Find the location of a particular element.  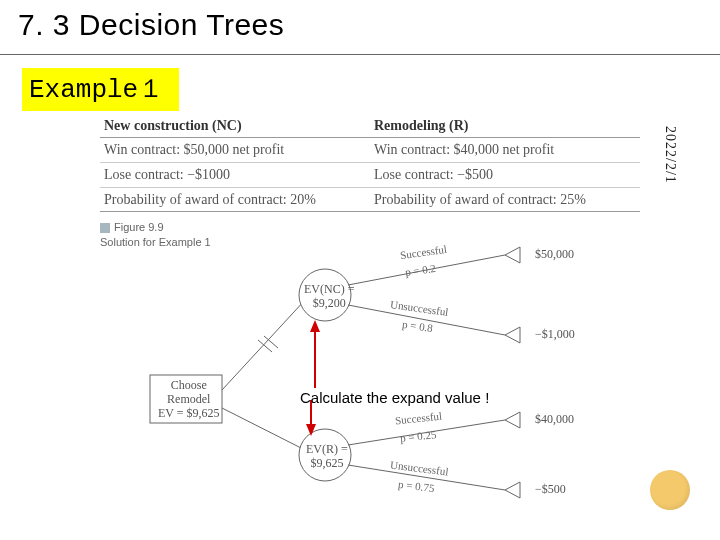

info-table: New construction (NC) Remodeling (R) Win… is located at coordinates (370, 165).